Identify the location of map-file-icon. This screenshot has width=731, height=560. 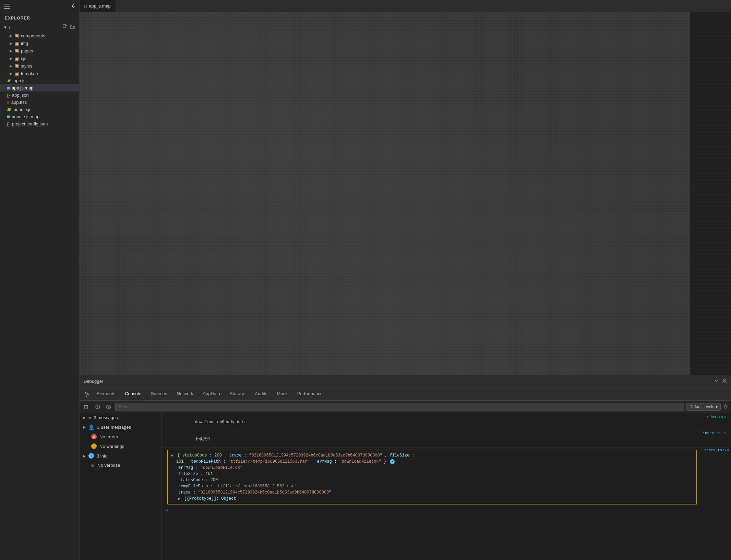
(8, 117).